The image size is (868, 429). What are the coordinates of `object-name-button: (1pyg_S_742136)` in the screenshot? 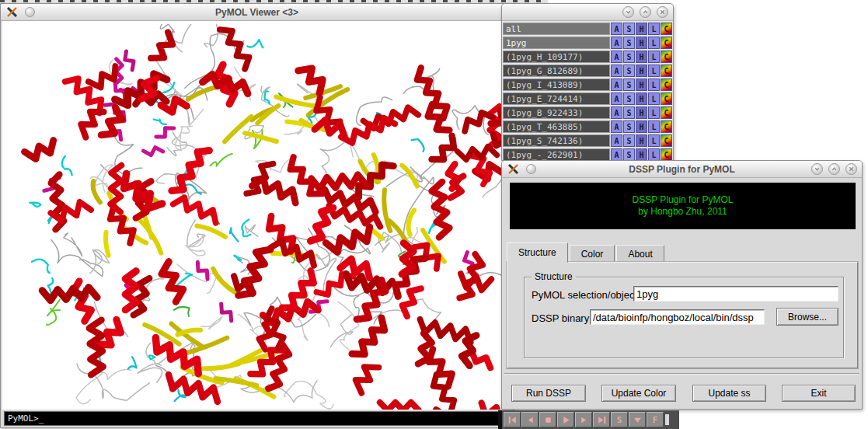 It's located at (556, 141).